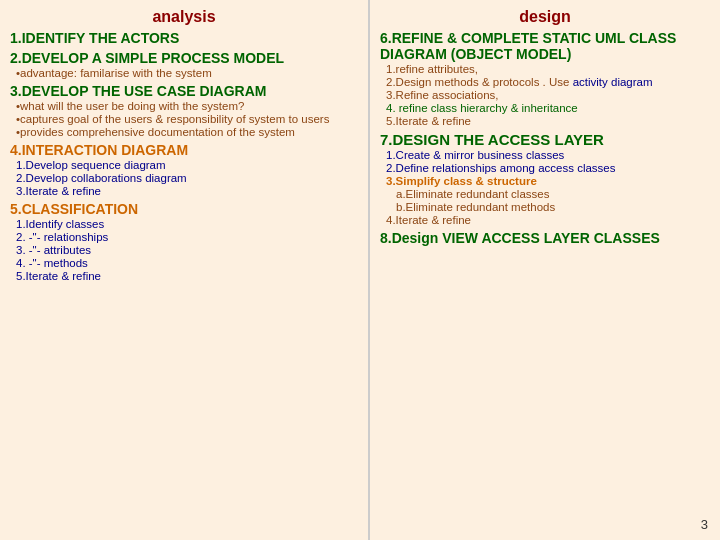 The width and height of the screenshot is (720, 540). What do you see at coordinates (480, 82) in the screenshot?
I see `right-s1-item-1-text: 2.Design methods & protocols . Use` at bounding box center [480, 82].